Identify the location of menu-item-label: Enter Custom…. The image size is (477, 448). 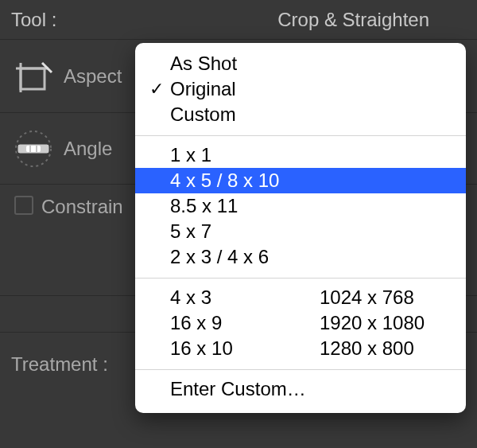
(238, 389).